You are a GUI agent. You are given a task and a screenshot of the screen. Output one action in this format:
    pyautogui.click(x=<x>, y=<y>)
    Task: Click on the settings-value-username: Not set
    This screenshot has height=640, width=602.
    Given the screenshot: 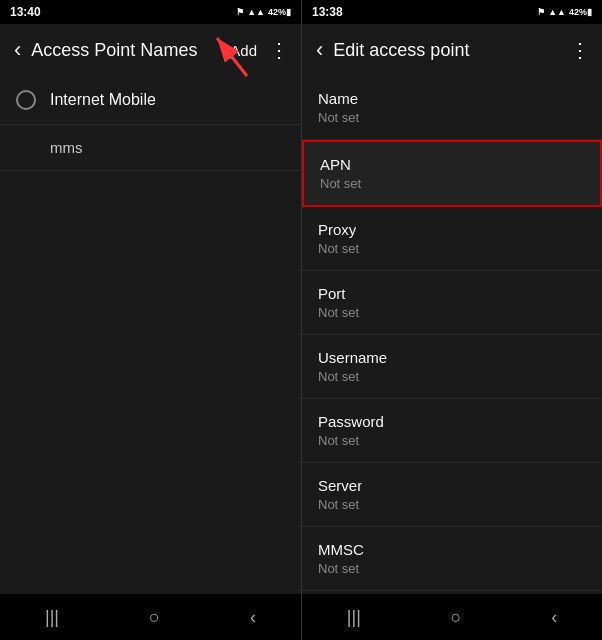 What is the action you would take?
    pyautogui.click(x=452, y=376)
    